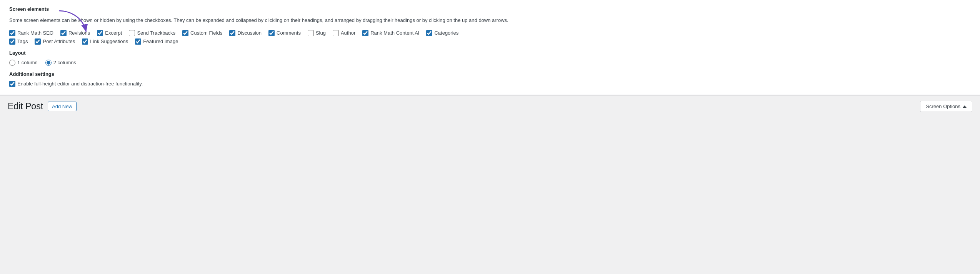 The height and width of the screenshot is (274, 980). I want to click on label-excerpt: Excerpt, so click(113, 33).